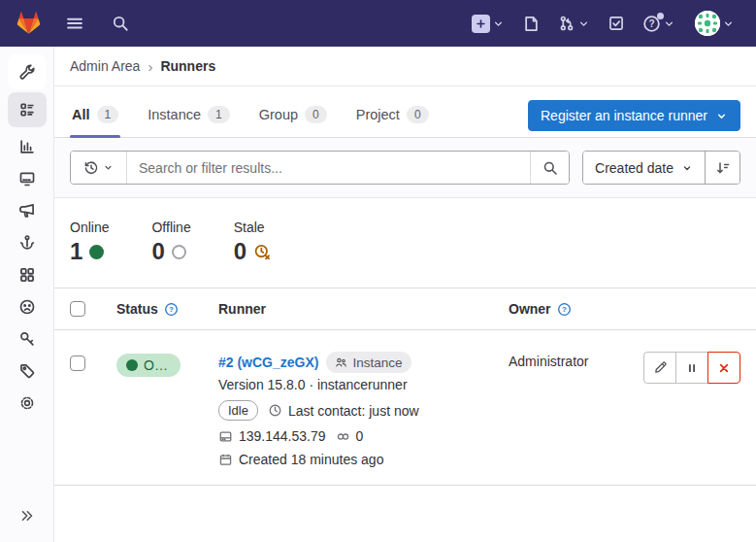 The image size is (756, 542). Describe the element at coordinates (644, 167) in the screenshot. I see `sort-by-dropdown: Created date` at that location.